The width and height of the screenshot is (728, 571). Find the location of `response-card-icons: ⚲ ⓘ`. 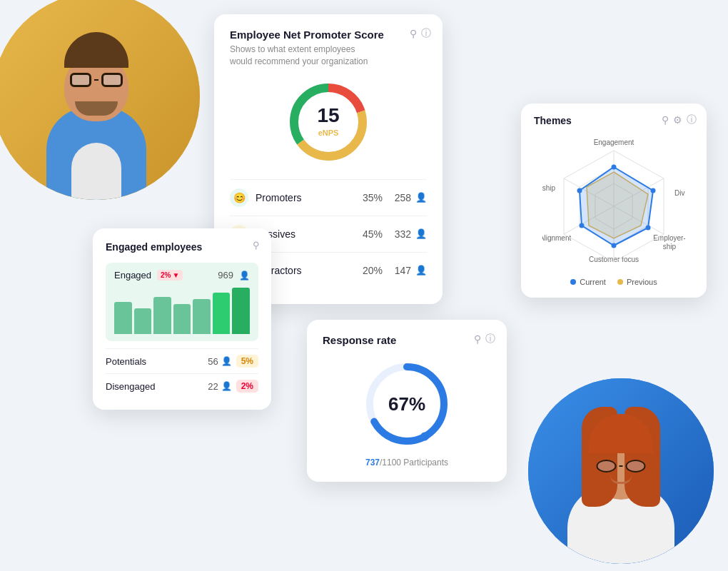

response-card-icons: ⚲ ⓘ is located at coordinates (485, 339).